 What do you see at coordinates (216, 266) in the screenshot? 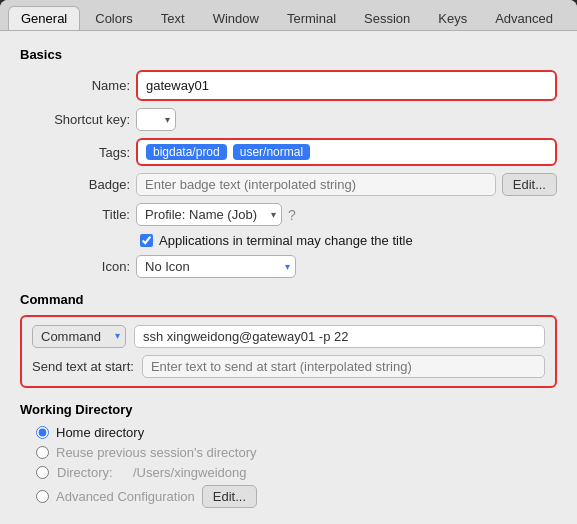
I see `icon-select-wrap: No Icon ▾` at bounding box center [216, 266].